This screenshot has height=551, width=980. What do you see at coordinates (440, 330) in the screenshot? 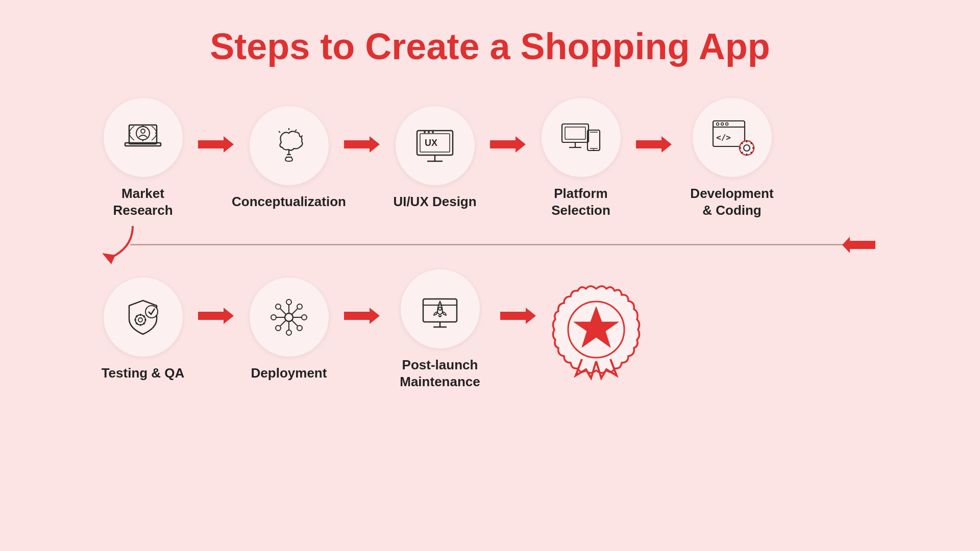
I see `step-postlaunch: Post-launchMaintenance` at bounding box center [440, 330].